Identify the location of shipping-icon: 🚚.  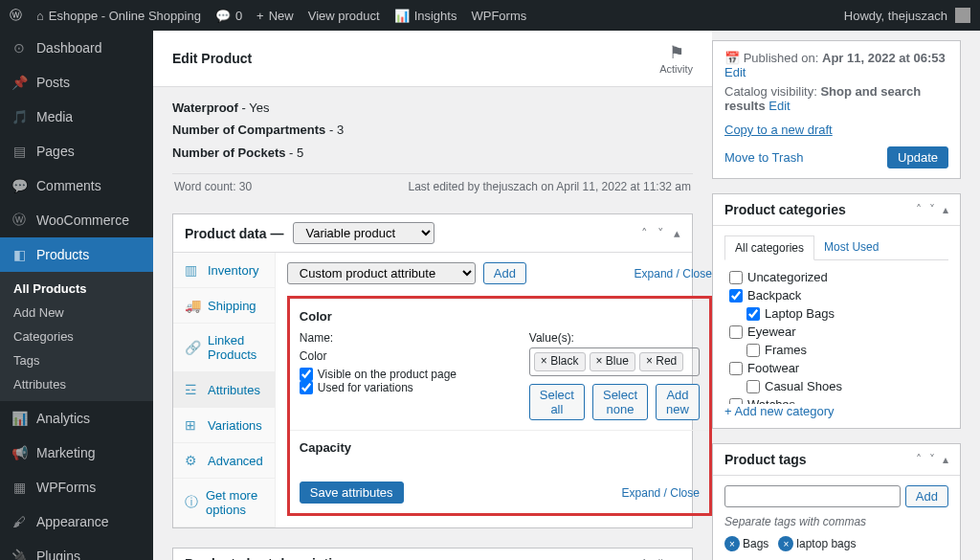
(192, 305).